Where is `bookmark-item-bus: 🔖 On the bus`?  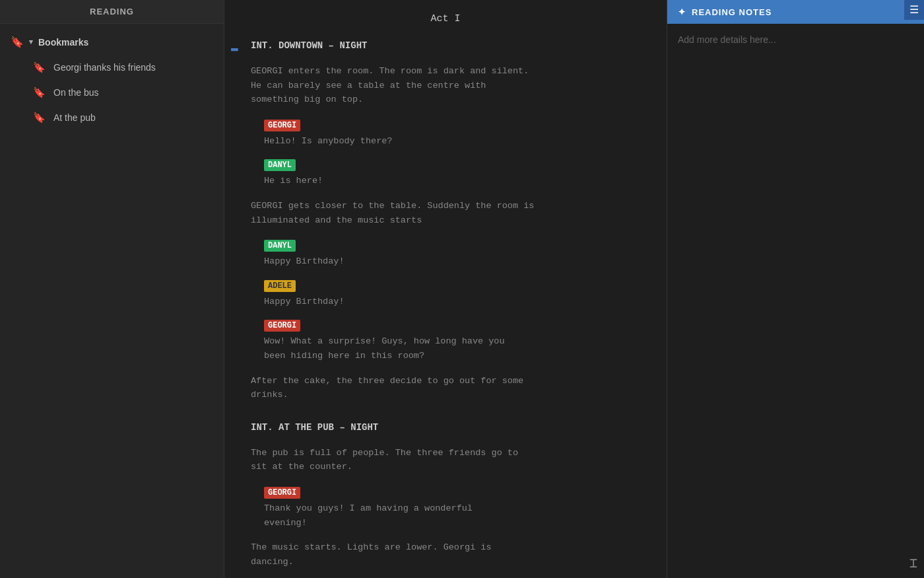 bookmark-item-bus: 🔖 On the bus is located at coordinates (112, 92).